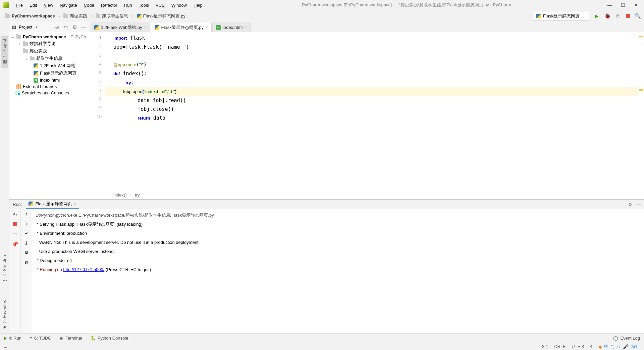  I want to click on tree-folder: ⌄爬取学生信息, so click(49, 58).